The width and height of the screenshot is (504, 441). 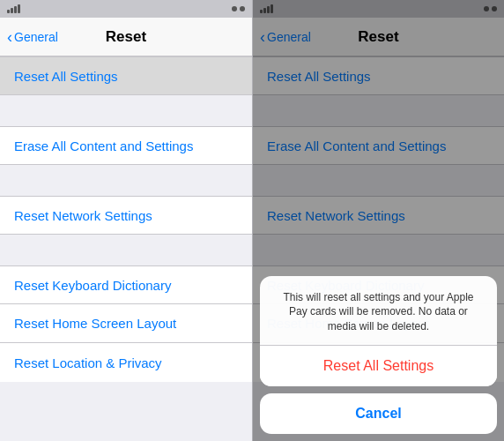 I want to click on item-label: Reset All Settings, so click(x=66, y=76).